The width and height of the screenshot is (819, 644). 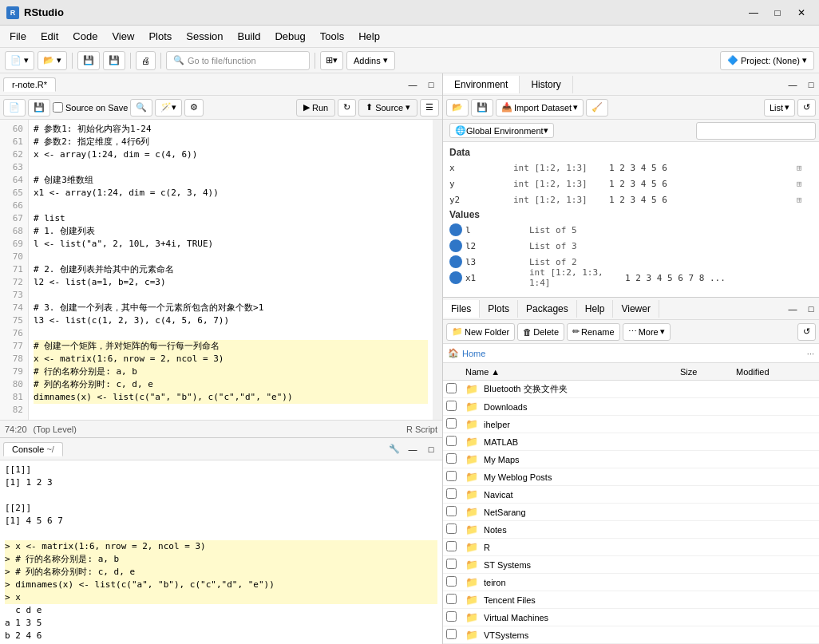 What do you see at coordinates (499, 309) in the screenshot?
I see `tab-plots: Plots` at bounding box center [499, 309].